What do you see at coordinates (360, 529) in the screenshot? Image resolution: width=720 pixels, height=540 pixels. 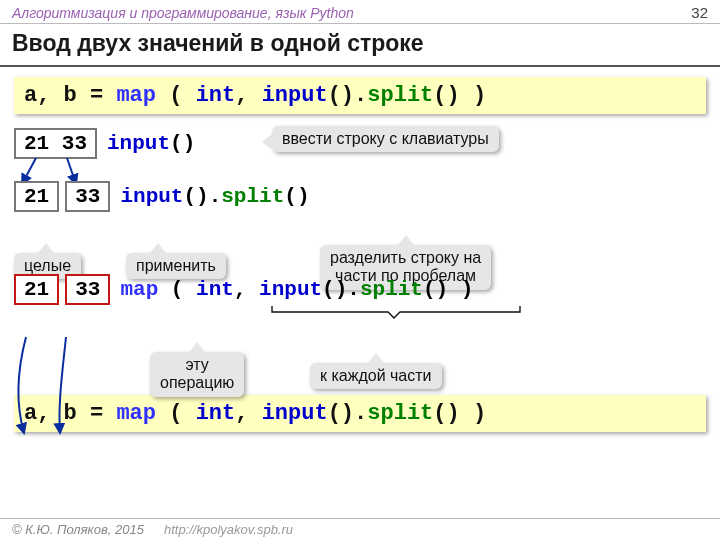 I see `footer: © К.Ю. Поляков, 2015 http://kpolyakov.sp…` at bounding box center [360, 529].